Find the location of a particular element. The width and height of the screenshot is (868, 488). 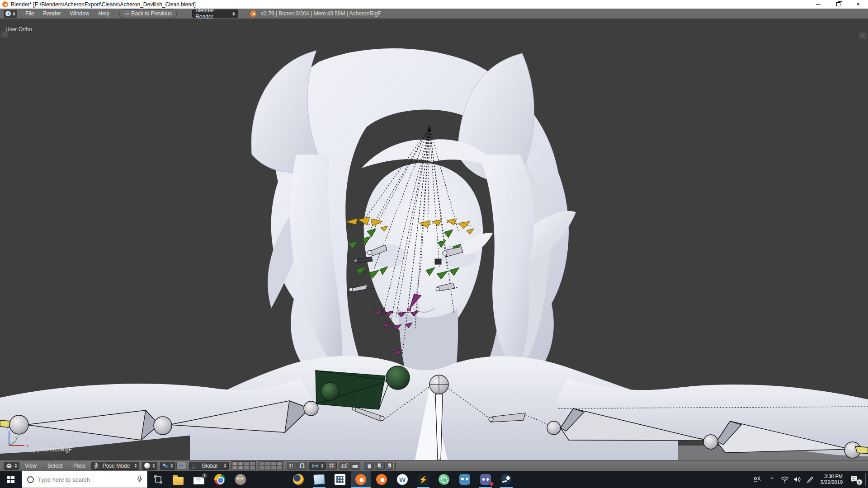

pivot-point-select is located at coordinates (168, 466).